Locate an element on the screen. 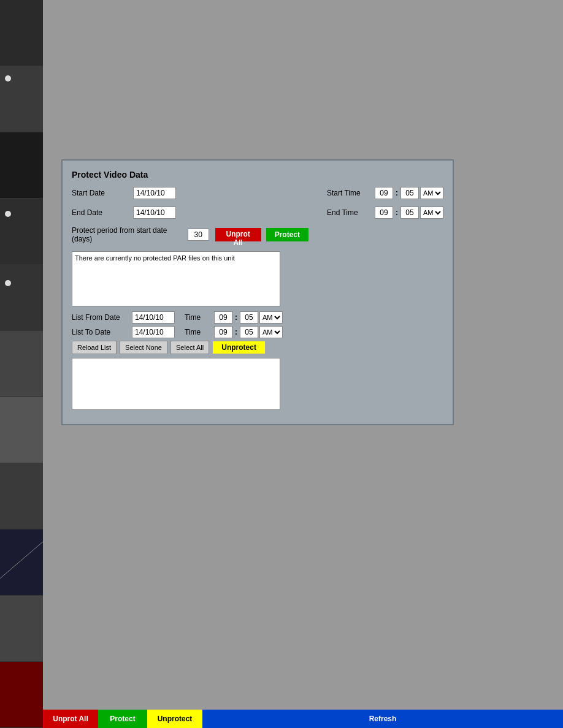  list-to-date-label: List To Date is located at coordinates (99, 332).